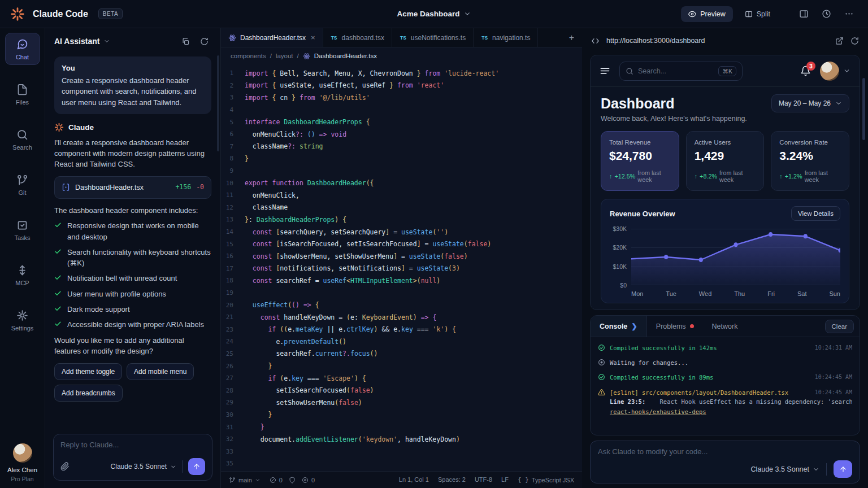  Describe the element at coordinates (133, 154) in the screenshot. I see `claude-intro-text: I'll create a responsive dashboard heade…` at that location.